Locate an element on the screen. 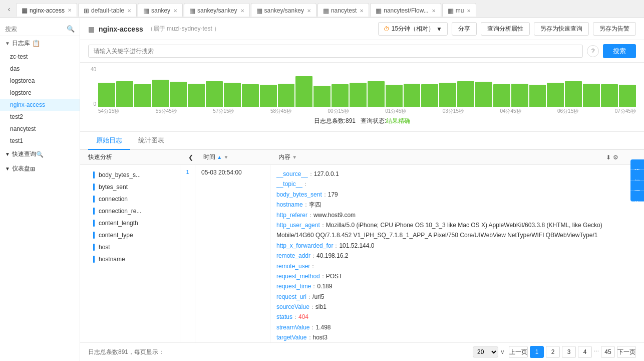  page-size-selector: 20 50 100 ∨ is located at coordinates (489, 352).